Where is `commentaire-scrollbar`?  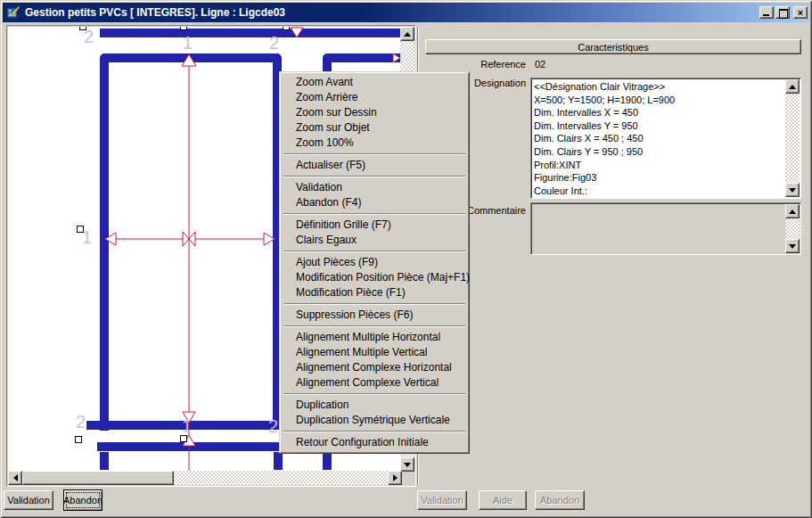
commentaire-scrollbar is located at coordinates (792, 228).